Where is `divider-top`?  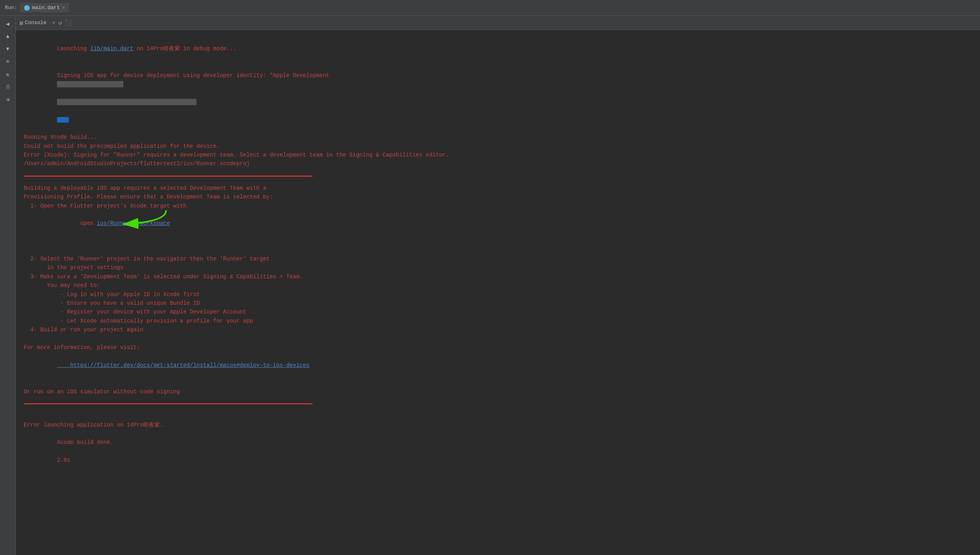
divider-top is located at coordinates (168, 176).